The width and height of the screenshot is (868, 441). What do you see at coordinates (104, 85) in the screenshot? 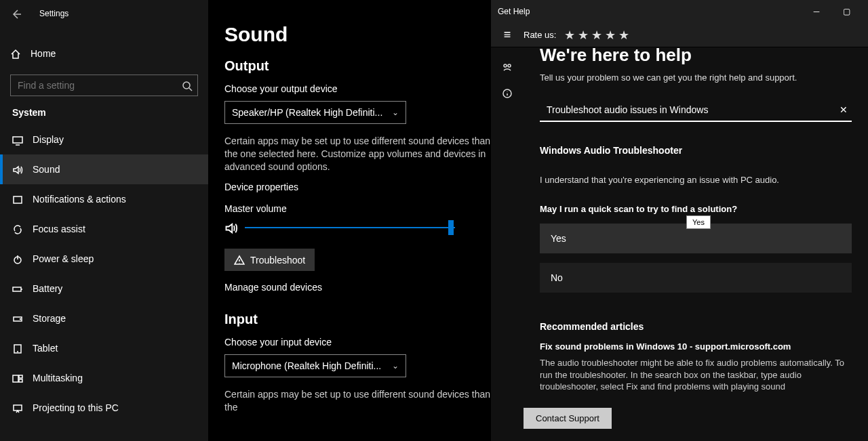
I see `search-wrap` at bounding box center [104, 85].